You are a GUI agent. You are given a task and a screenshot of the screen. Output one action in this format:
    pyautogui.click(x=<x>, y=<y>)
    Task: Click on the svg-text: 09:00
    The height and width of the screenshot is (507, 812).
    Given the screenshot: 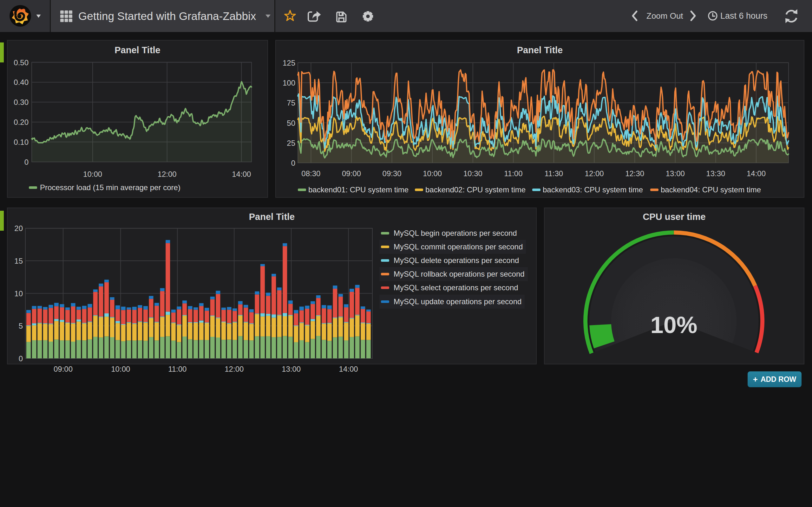 What is the action you would take?
    pyautogui.click(x=63, y=369)
    